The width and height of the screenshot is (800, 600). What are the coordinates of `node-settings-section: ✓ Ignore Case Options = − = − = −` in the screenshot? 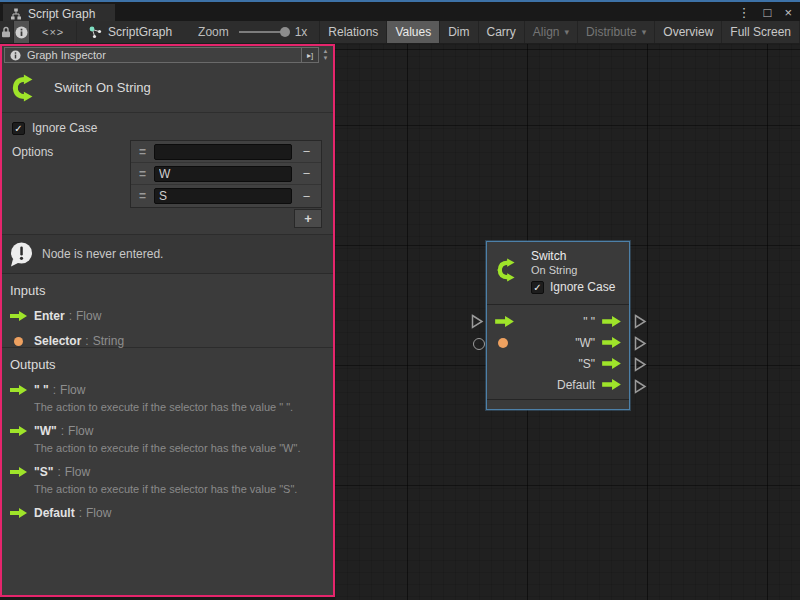 It's located at (168, 174).